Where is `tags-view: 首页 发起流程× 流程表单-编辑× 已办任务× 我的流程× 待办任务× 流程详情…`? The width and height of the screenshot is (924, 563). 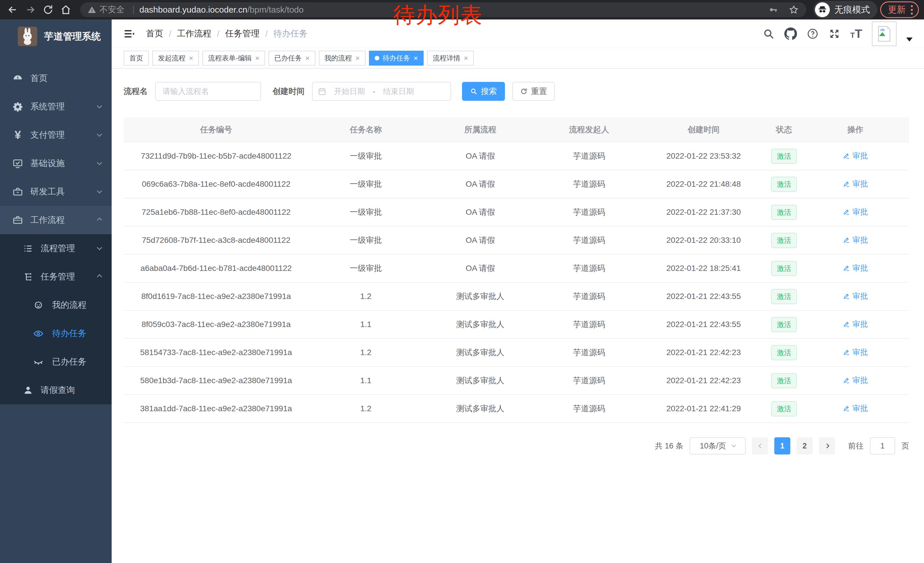 tags-view: 首页 发起流程× 流程表单-编辑× 已办任务× 我的流程× 待办任务× 流程详情… is located at coordinates (518, 59).